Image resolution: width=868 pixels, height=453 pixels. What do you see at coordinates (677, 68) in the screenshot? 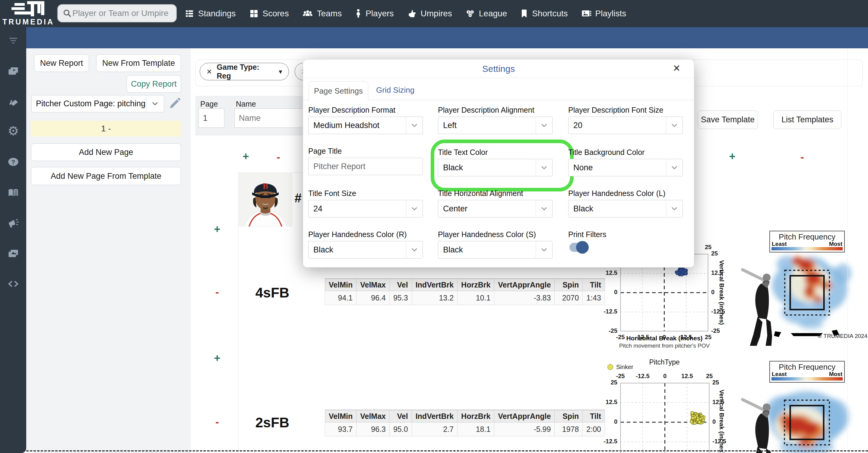
I see `close-icon: ×` at bounding box center [677, 68].